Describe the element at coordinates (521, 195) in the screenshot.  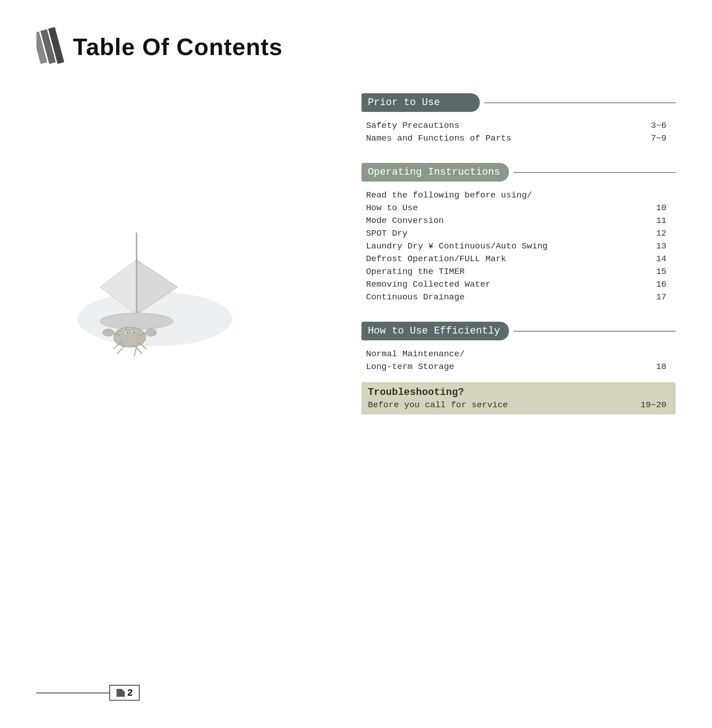
I see `sub-note: Read the following before using/` at that location.